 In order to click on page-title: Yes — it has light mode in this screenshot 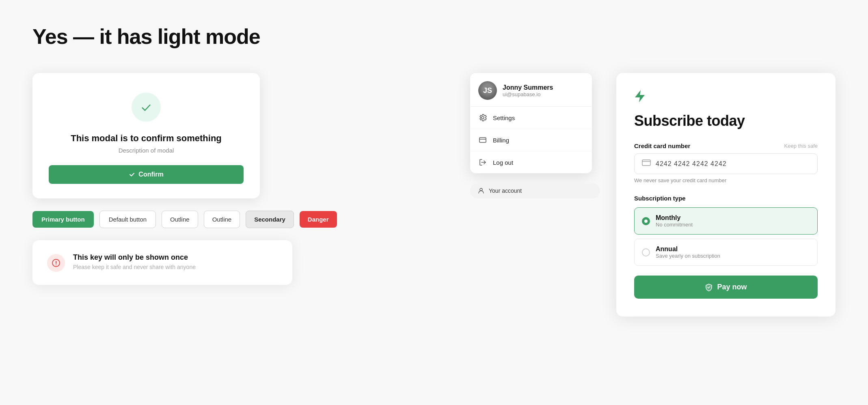, I will do `click(434, 37)`.